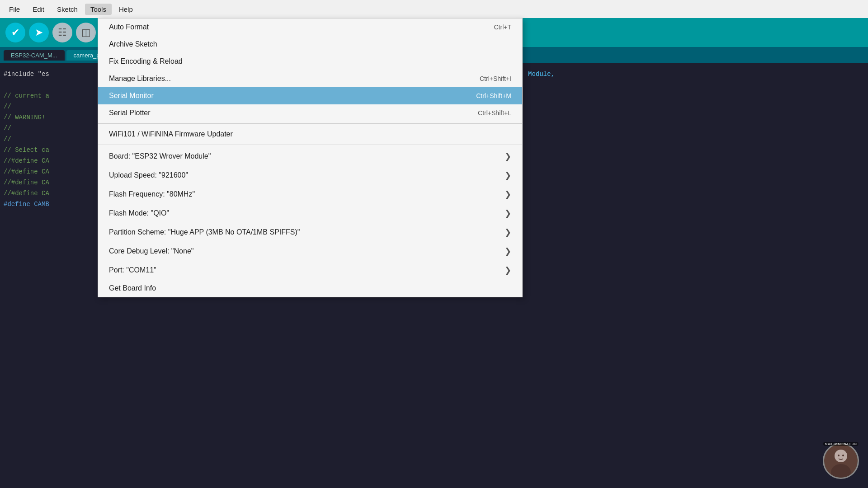  Describe the element at coordinates (310, 251) in the screenshot. I see `menu-core-debug: Core Debug Level: "None" ❯` at that location.